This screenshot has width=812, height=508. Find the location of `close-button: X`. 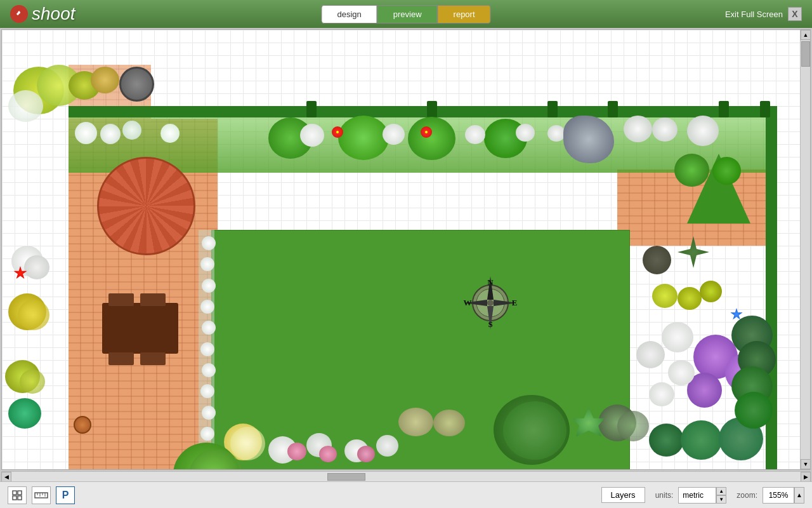

close-button: X is located at coordinates (795, 14).